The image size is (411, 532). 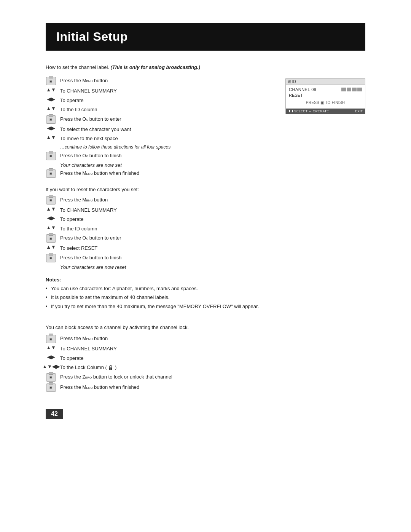 What do you see at coordinates (206, 37) in the screenshot?
I see `page-title: Initial Setup` at bounding box center [206, 37].